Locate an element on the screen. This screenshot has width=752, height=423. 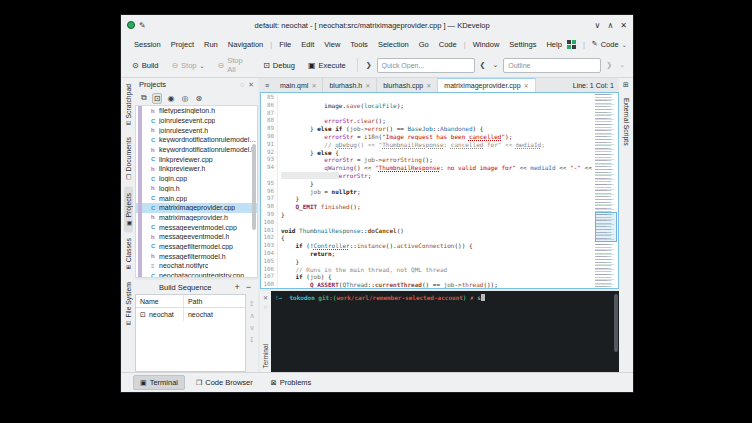
execute-button: ▣Execute is located at coordinates (327, 66).